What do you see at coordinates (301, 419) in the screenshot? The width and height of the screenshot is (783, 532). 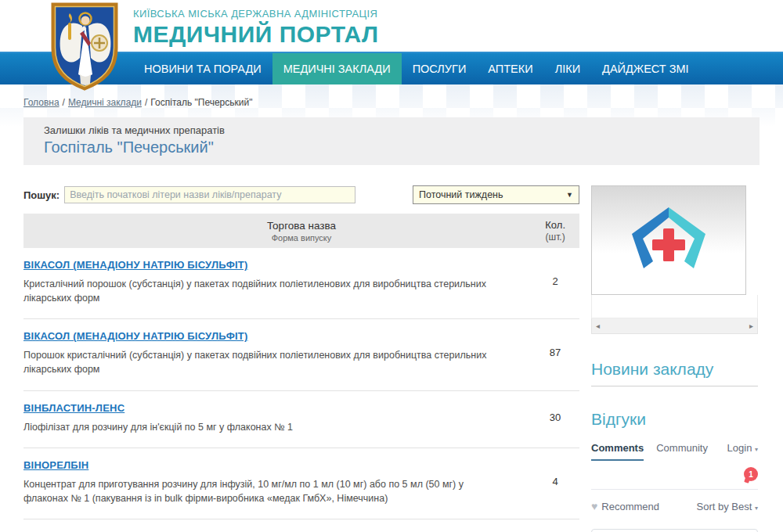 I see `table-row: ВІНБЛАСТИН-ЛЕНСЛіофілізат для розчину дл…` at bounding box center [301, 419].